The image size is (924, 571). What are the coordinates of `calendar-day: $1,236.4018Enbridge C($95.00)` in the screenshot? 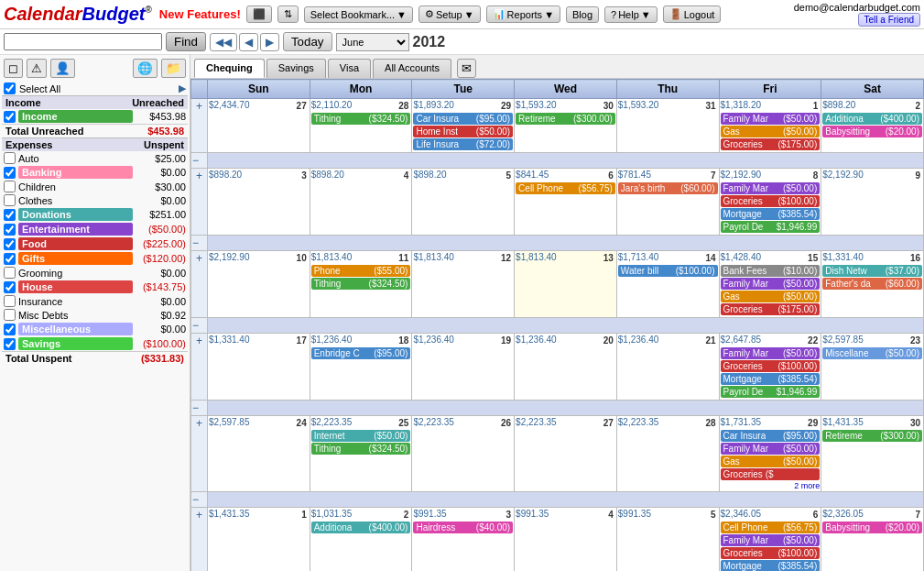 It's located at (361, 367).